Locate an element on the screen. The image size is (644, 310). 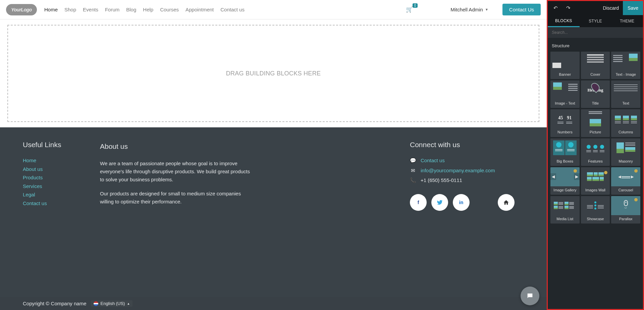
block-showcase: Showcase is located at coordinates (596, 210).